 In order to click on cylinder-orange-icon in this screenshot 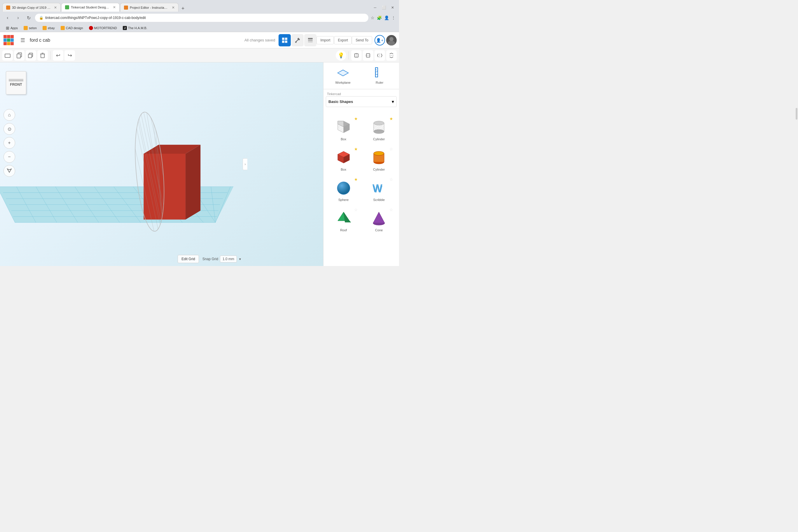, I will do `click(379, 157)`.